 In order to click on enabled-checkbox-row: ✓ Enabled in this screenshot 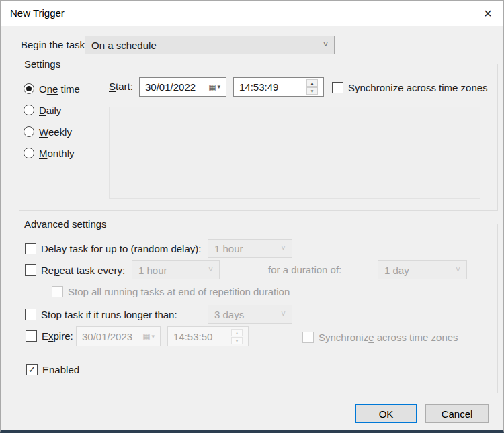, I will do `click(52, 369)`.